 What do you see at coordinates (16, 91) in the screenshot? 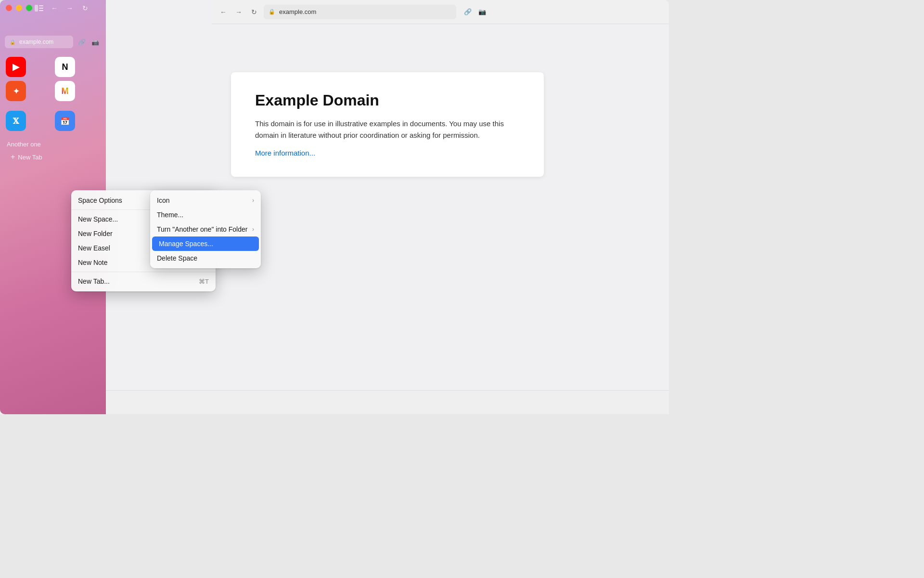
I see `favicon-figma: ✦` at bounding box center [16, 91].